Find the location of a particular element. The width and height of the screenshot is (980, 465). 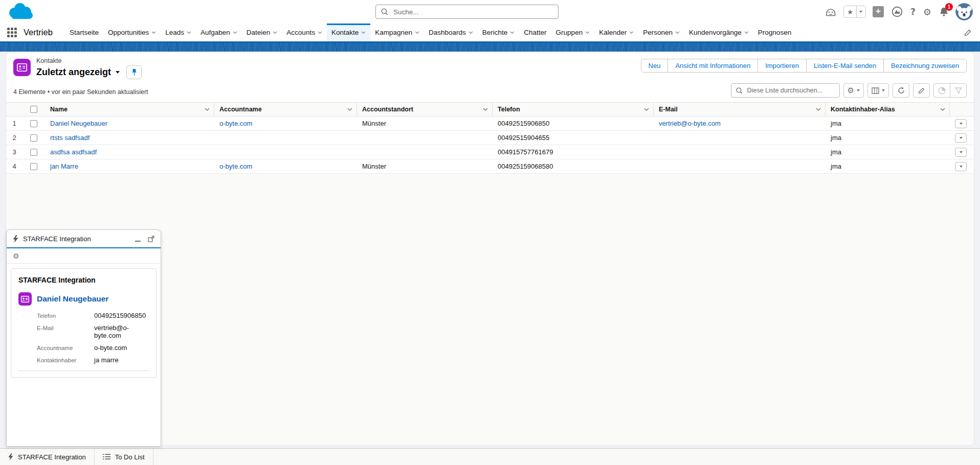

row-number-header is located at coordinates (14, 109).